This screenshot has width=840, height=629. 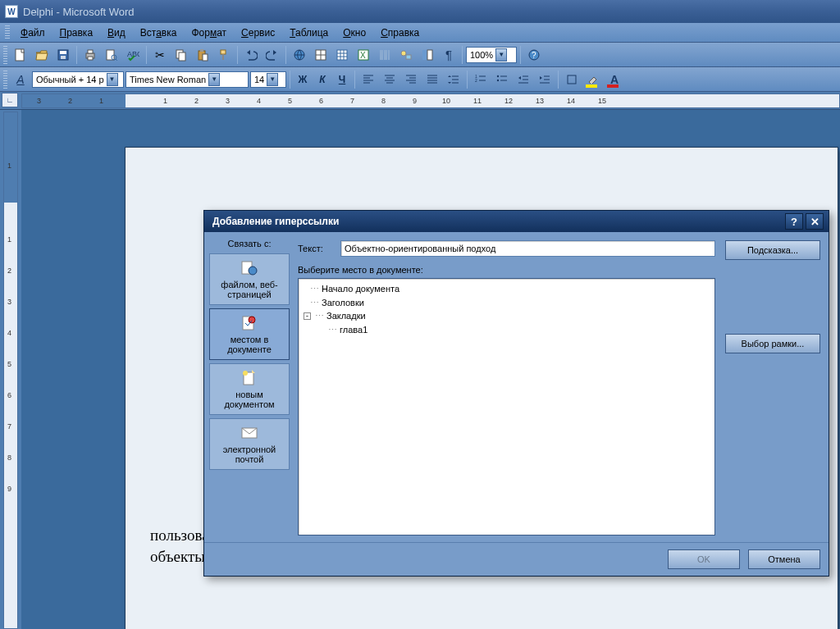 I want to click on linkto-place-in-doc: местом в документе, so click(x=249, y=335).